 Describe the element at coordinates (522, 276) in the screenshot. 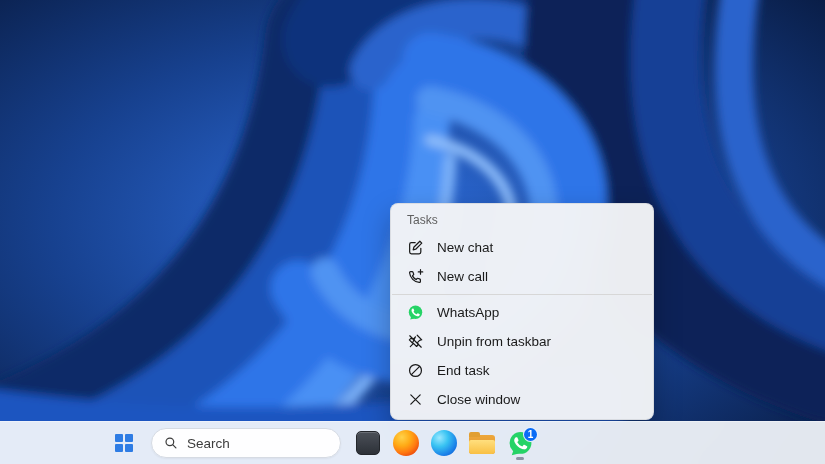

I see `menu-item-new-call: New call` at that location.